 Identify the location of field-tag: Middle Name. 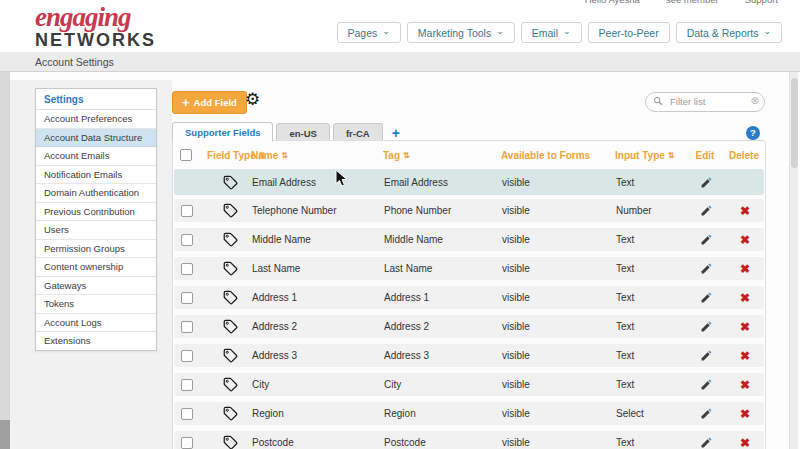
(443, 240).